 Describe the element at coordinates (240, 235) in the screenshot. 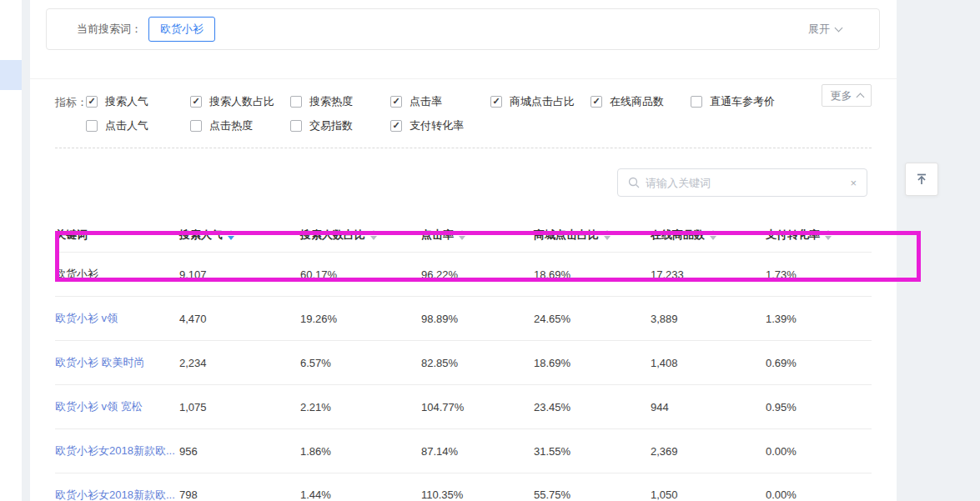

I see `column-header: 搜索人气` at that location.